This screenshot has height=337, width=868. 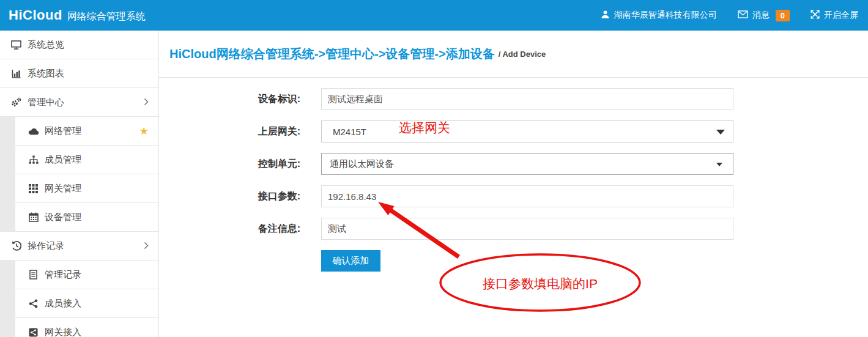 What do you see at coordinates (230, 164) in the screenshot?
I see `control-unit-label: 控制单元:` at bounding box center [230, 164].